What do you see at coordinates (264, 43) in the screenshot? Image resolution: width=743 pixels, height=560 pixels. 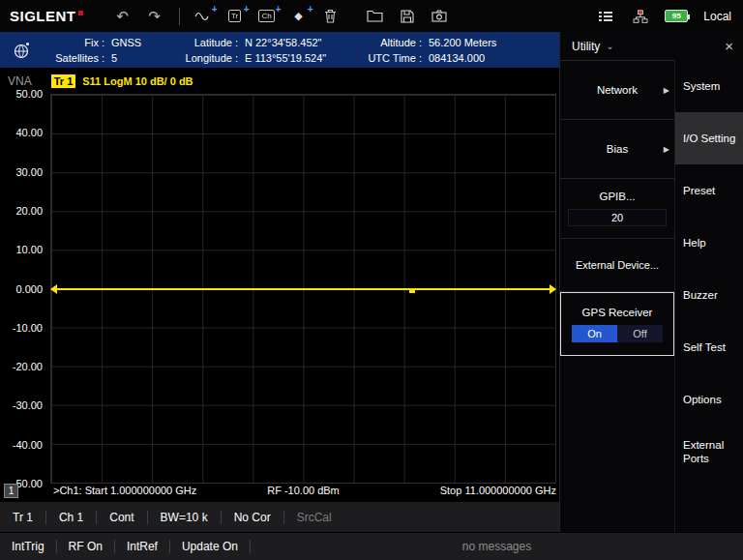 I see `gps-latitude: Latitude : N 22°34'58.452"` at bounding box center [264, 43].